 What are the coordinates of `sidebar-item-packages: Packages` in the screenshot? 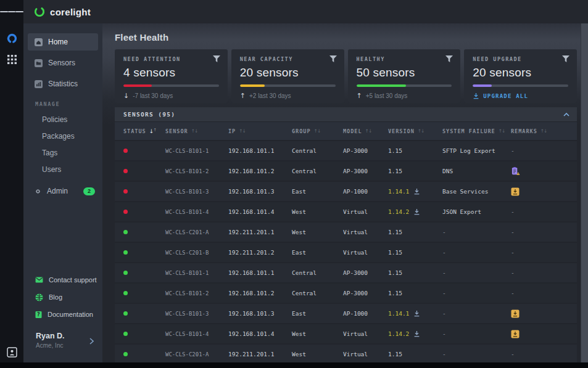 It's located at (63, 136).